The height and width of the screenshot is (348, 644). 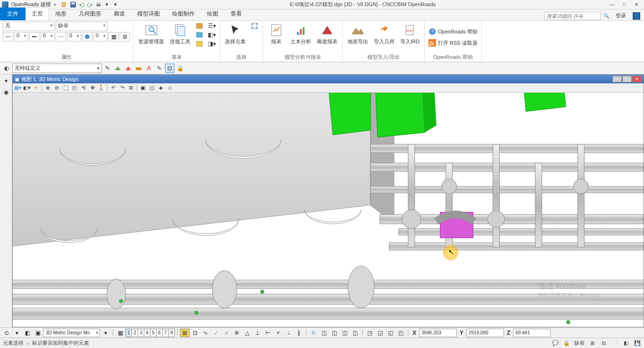 What do you see at coordinates (276, 34) in the screenshot?
I see `report-button: 报表` at bounding box center [276, 34].